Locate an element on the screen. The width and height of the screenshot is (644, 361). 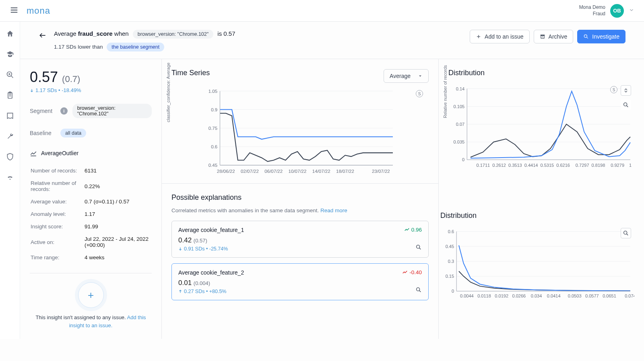
user-name: Mona Demo is located at coordinates (592, 8).